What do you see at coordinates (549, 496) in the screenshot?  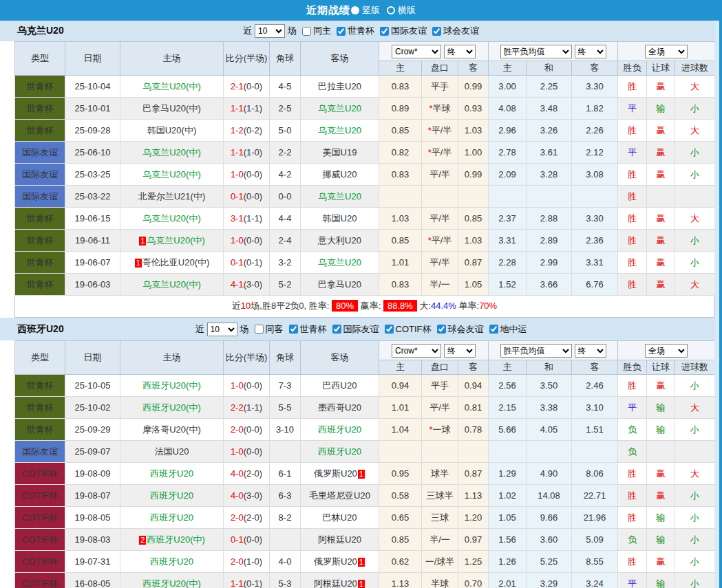 I see `avg-draw-odds: 14.08` at bounding box center [549, 496].